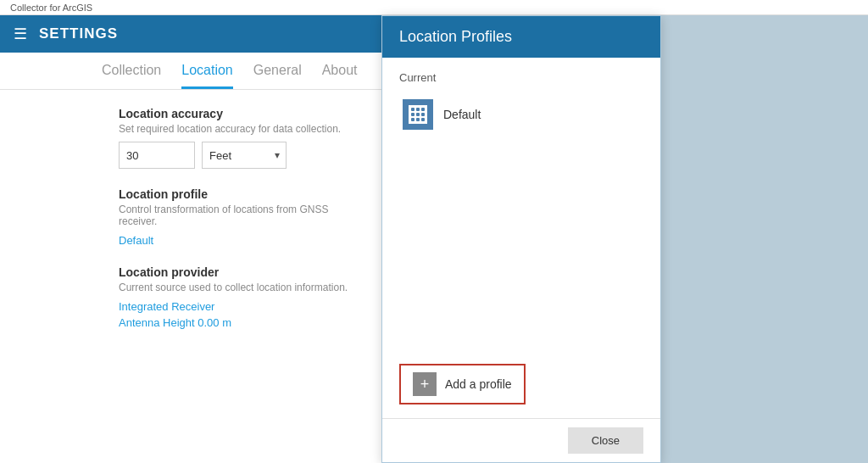 The width and height of the screenshot is (868, 463). What do you see at coordinates (240, 272) in the screenshot?
I see `location-provider-label: Location provider` at bounding box center [240, 272].